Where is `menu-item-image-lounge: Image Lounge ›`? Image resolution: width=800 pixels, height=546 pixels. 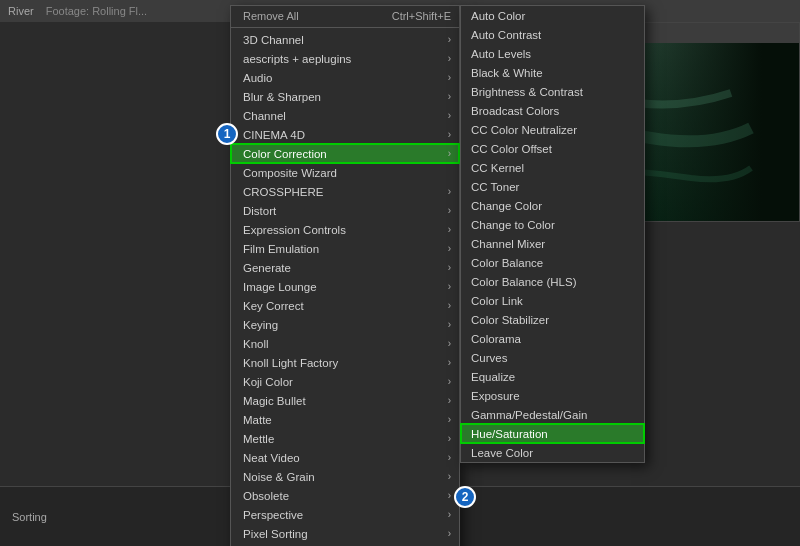
menu-item-image-lounge: Image Lounge › is located at coordinates (345, 286).